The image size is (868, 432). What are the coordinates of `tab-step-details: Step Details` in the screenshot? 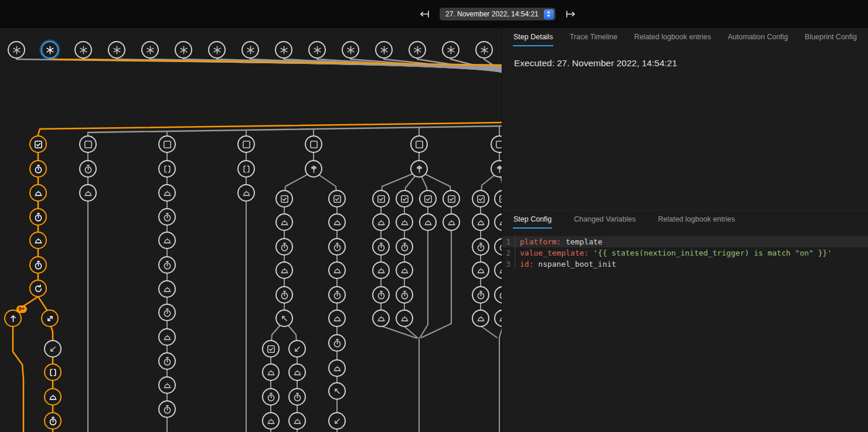 It's located at (533, 38).